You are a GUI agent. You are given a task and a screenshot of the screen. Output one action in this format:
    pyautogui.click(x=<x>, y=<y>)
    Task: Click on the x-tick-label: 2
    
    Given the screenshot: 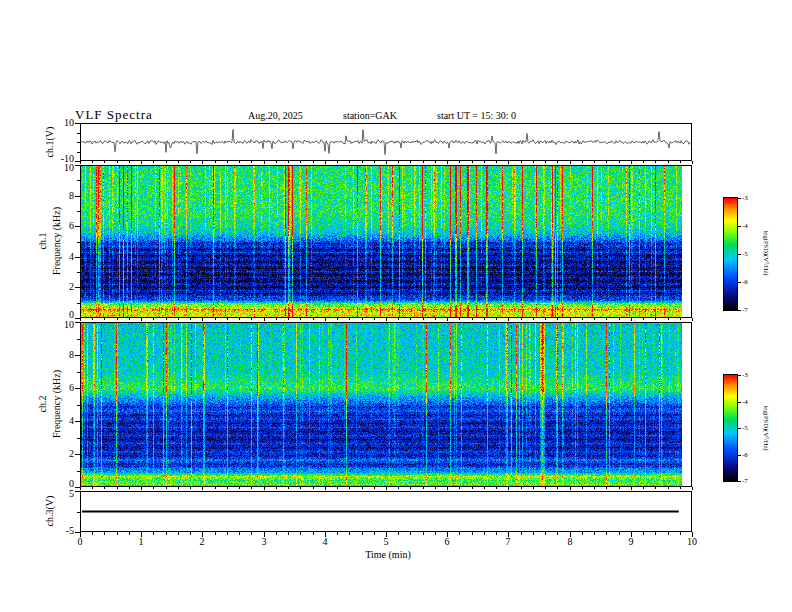 What is the action you would take?
    pyautogui.click(x=202, y=542)
    